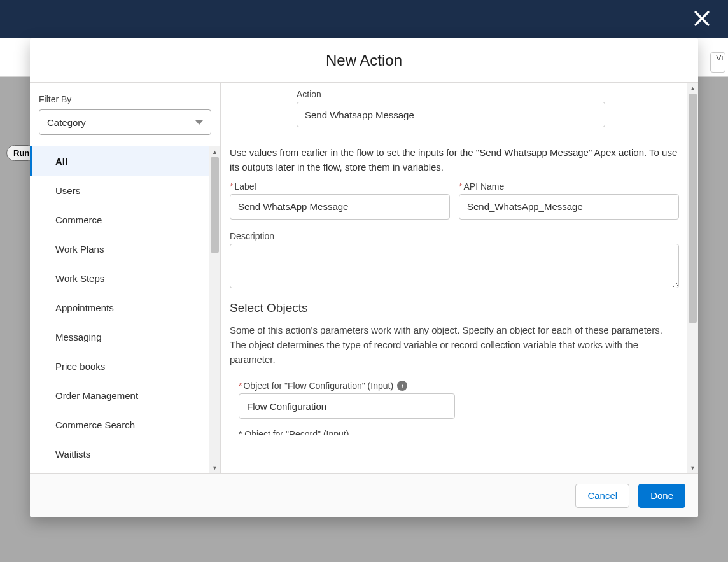 This screenshot has width=728, height=562. What do you see at coordinates (364, 60) in the screenshot?
I see `modal-title: New Action` at bounding box center [364, 60].